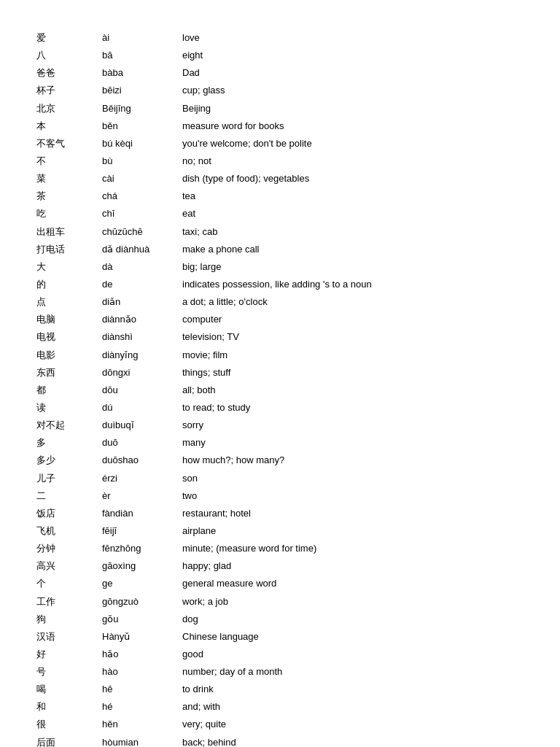  I want to click on chinese-character: 电影, so click(69, 355).